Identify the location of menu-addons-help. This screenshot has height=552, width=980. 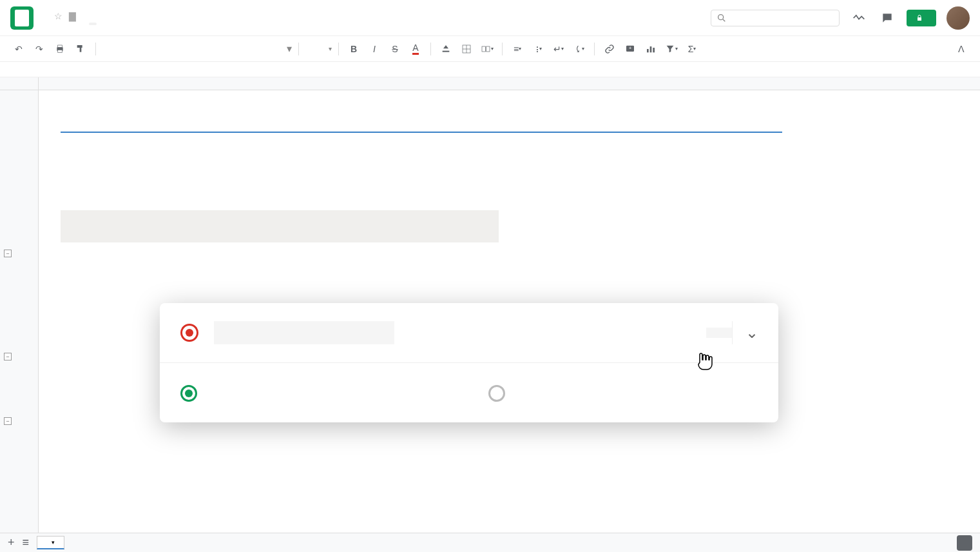
(76, 24).